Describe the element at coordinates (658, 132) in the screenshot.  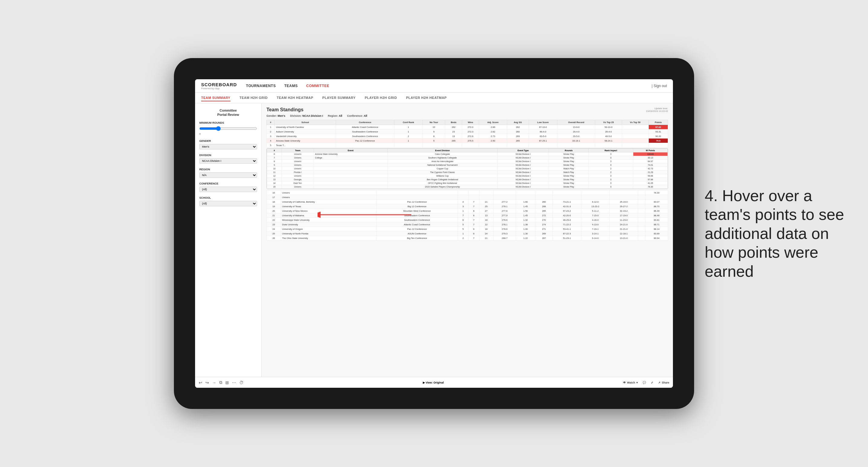
I see `points-cell: 93.31` at that location.